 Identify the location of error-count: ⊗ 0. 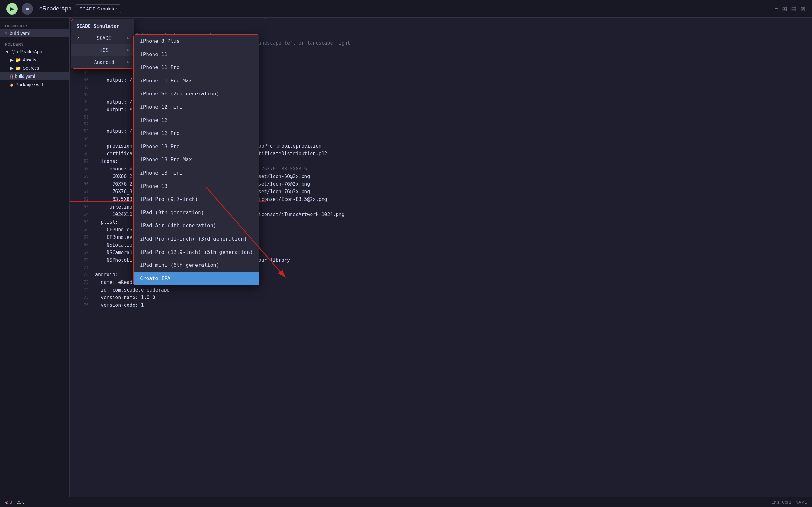
(9, 502).